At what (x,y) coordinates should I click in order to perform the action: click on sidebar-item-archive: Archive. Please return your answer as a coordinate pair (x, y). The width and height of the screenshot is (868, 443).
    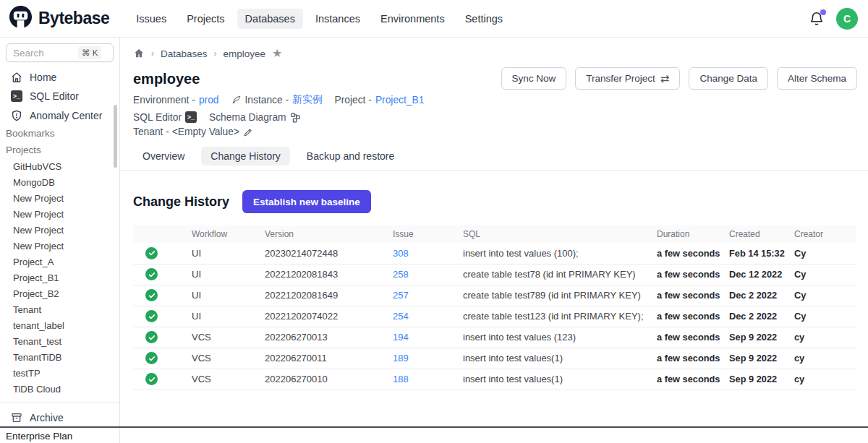
    Looking at the image, I should click on (59, 418).